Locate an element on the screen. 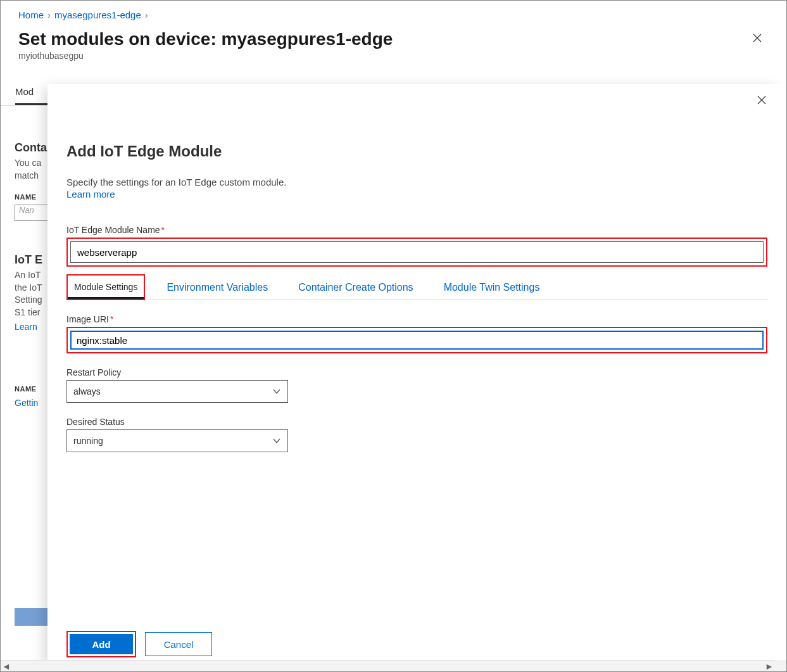 The width and height of the screenshot is (787, 672). tab-module-twin-settings: Module Twin Settings is located at coordinates (492, 288).